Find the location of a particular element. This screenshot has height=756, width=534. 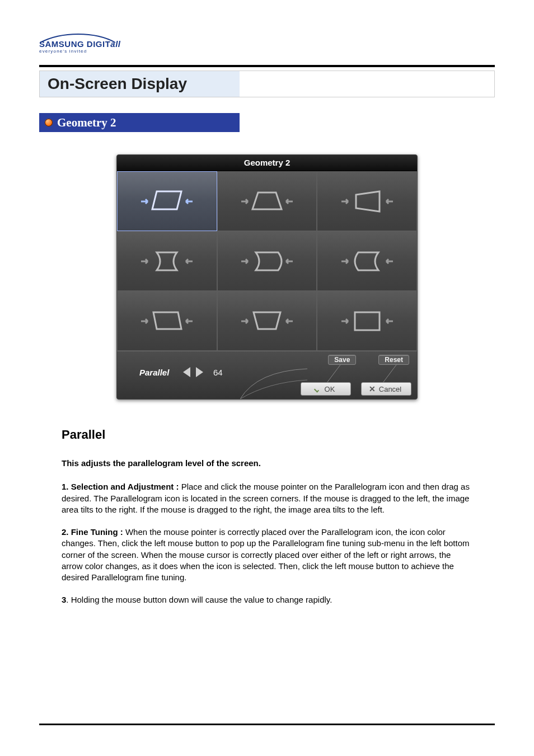

brand-tagline: everyone's invited is located at coordinates (267, 51).